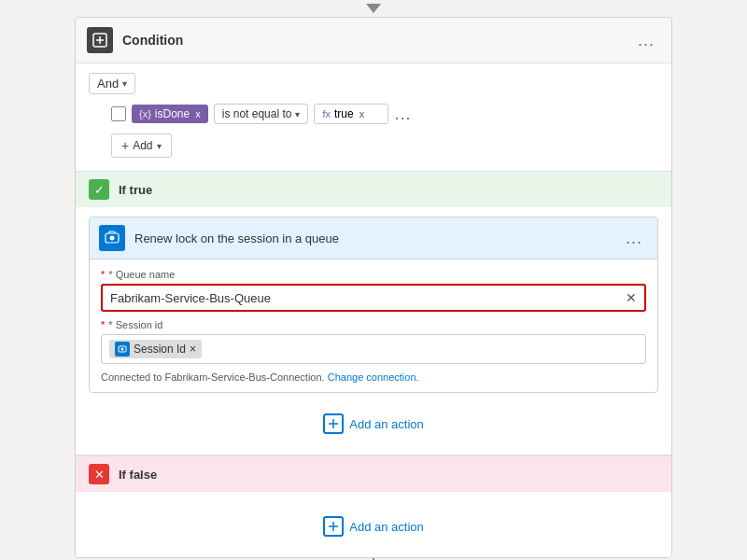 This screenshot has height=560, width=747. Describe the element at coordinates (146, 114) in the screenshot. I see `tag-brace-icon: {x}` at that location.